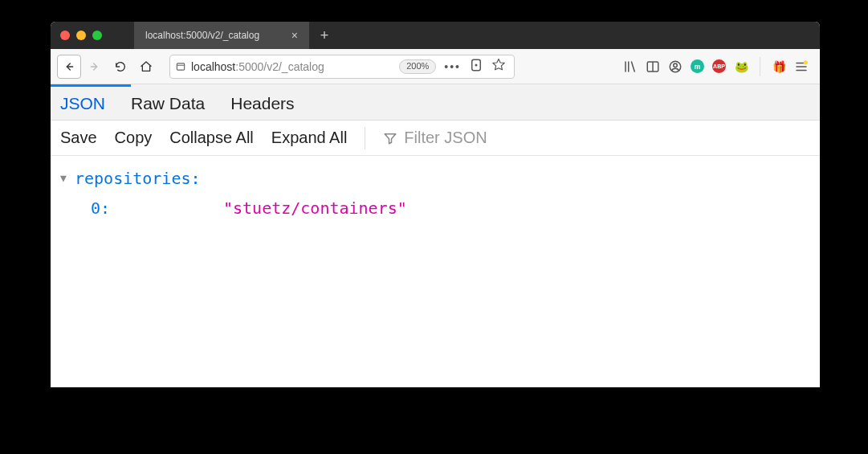 The image size is (868, 454). What do you see at coordinates (95, 67) in the screenshot?
I see `arrow-right-icon` at bounding box center [95, 67].